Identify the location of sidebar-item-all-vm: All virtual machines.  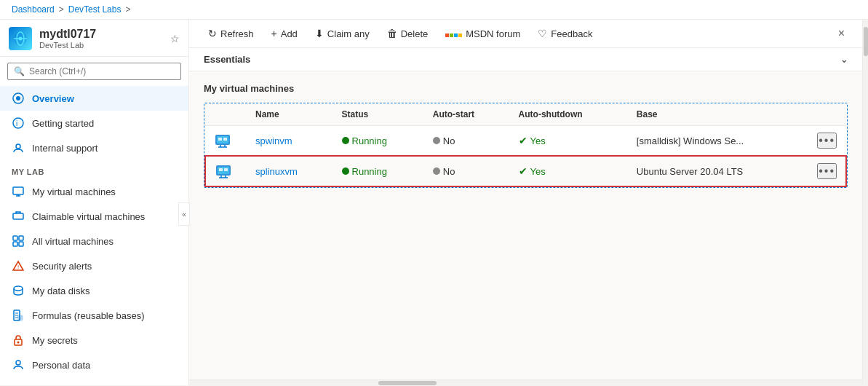
(95, 241).